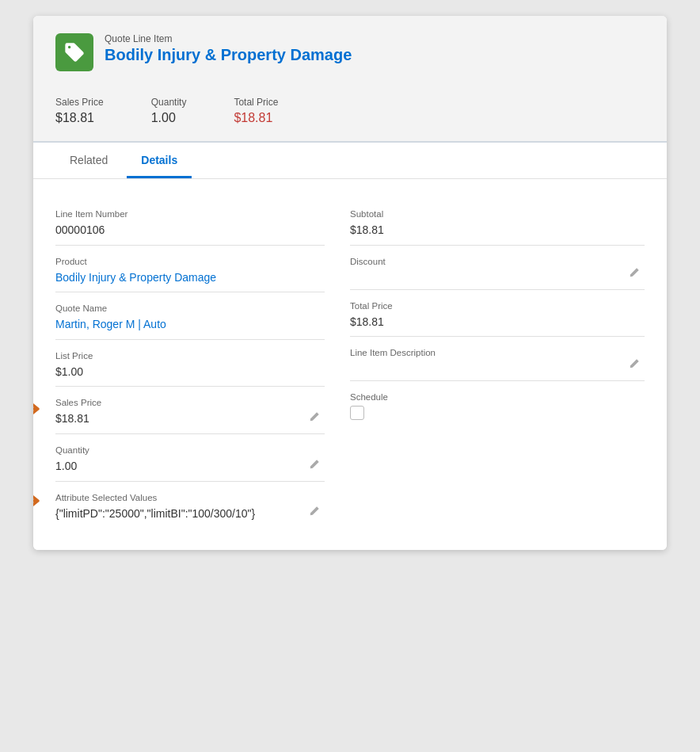  What do you see at coordinates (497, 359) in the screenshot?
I see `field-line-item-desc: Line Item Description` at bounding box center [497, 359].